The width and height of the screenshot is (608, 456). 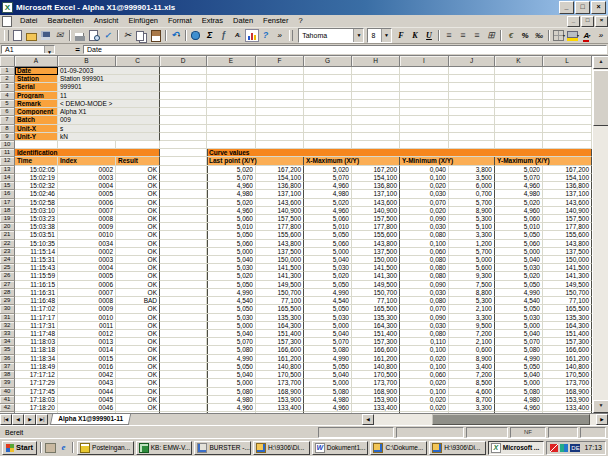 What do you see at coordinates (472, 62) in the screenshot?
I see `column-header-J: J` at bounding box center [472, 62].